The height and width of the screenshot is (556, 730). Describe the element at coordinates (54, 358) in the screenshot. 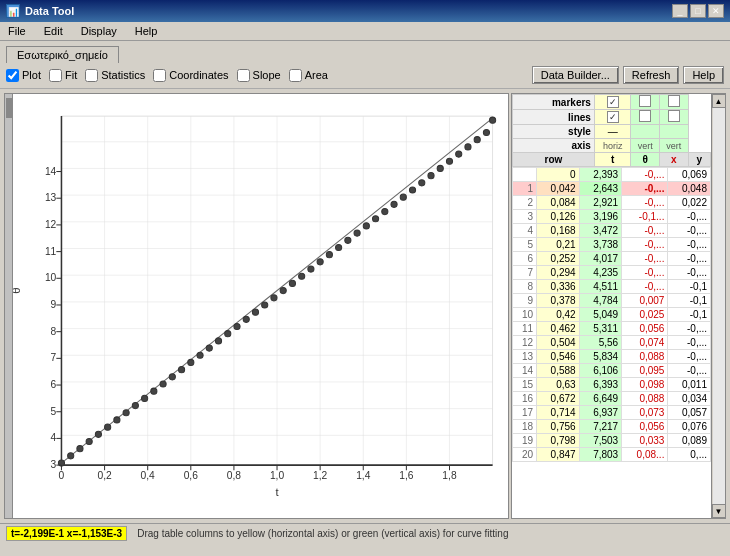

I see `svg-text: 7` at that location.